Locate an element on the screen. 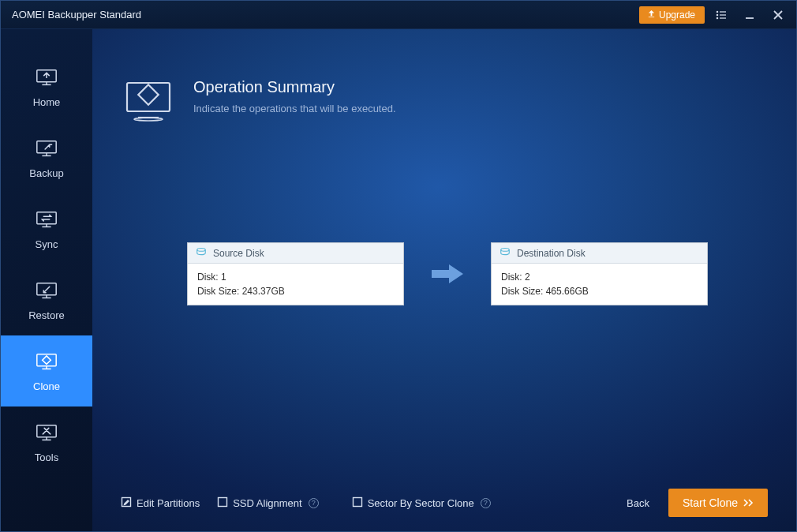 The width and height of the screenshot is (797, 532). source-disk-card: Source Disk Disk: 1 Disk Size: 243.37GB is located at coordinates (295, 274).